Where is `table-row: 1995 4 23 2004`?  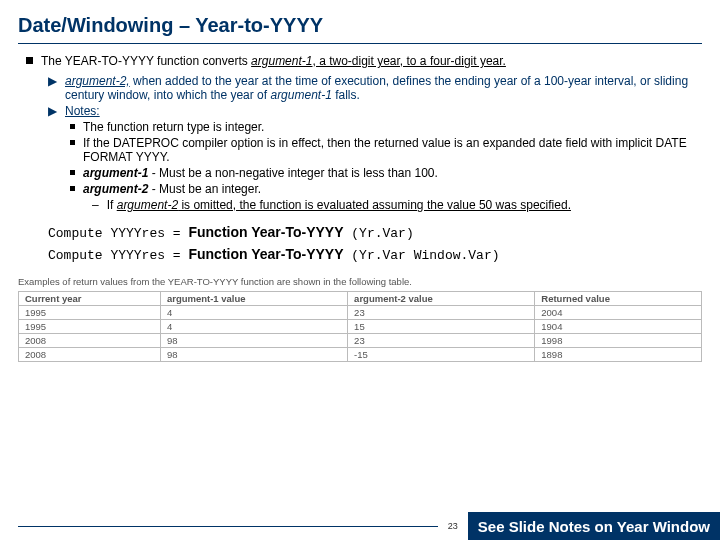 table-row: 1995 4 23 2004 is located at coordinates (360, 312).